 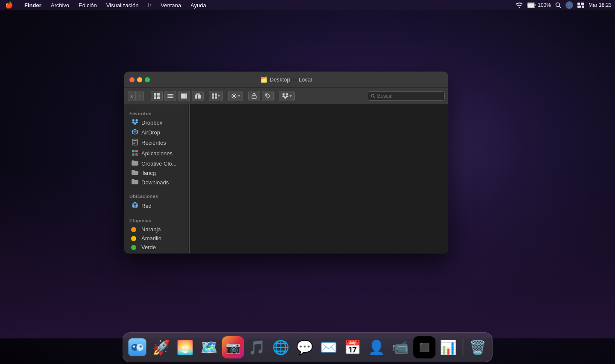 I want to click on sidebar-item-recientes: Recientes, so click(x=156, y=143).